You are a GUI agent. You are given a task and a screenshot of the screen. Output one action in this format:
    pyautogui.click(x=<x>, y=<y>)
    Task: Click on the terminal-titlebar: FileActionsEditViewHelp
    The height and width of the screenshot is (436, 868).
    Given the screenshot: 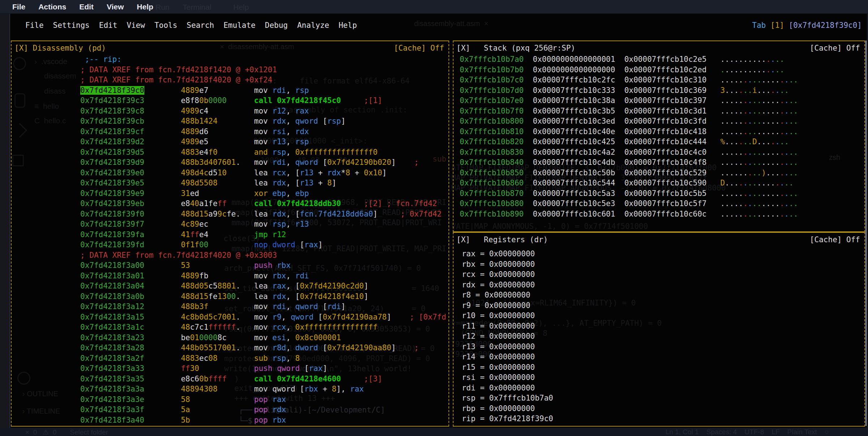 What is the action you would take?
    pyautogui.click(x=434, y=7)
    